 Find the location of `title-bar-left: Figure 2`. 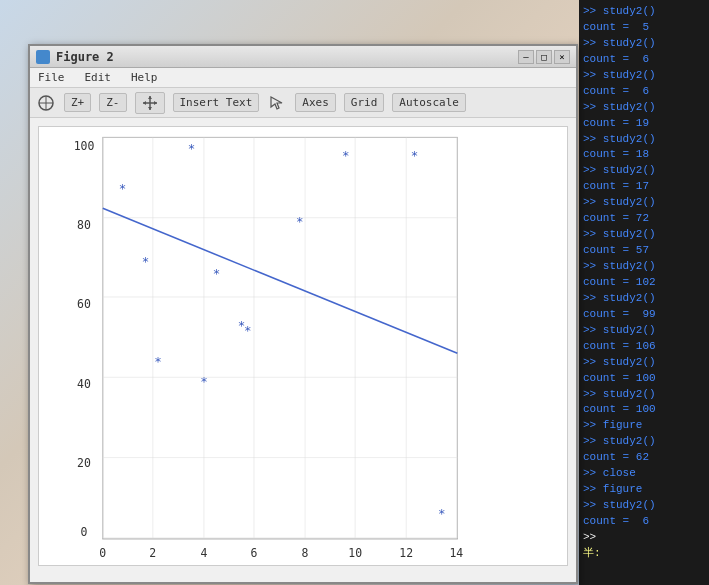

title-bar-left: Figure 2 is located at coordinates (75, 57).